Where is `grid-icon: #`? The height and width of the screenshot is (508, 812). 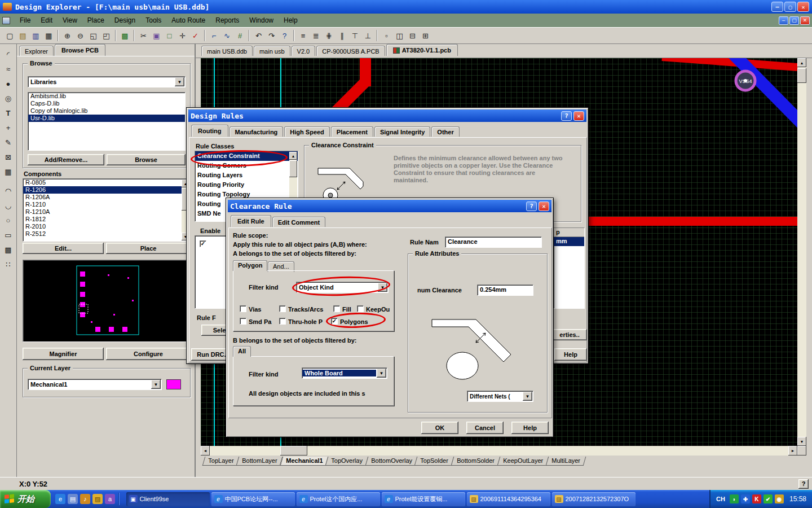
grid-icon: # is located at coordinates (240, 36).